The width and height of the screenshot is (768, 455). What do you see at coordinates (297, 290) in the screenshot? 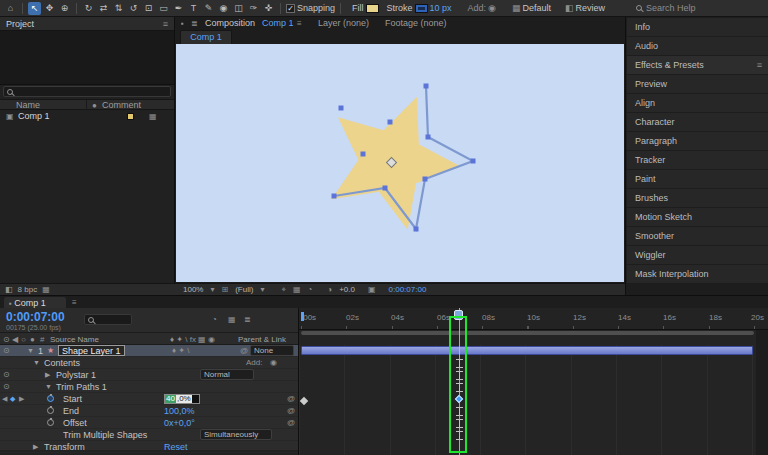
I see `transparency-grid-icon: ▦` at bounding box center [297, 290].